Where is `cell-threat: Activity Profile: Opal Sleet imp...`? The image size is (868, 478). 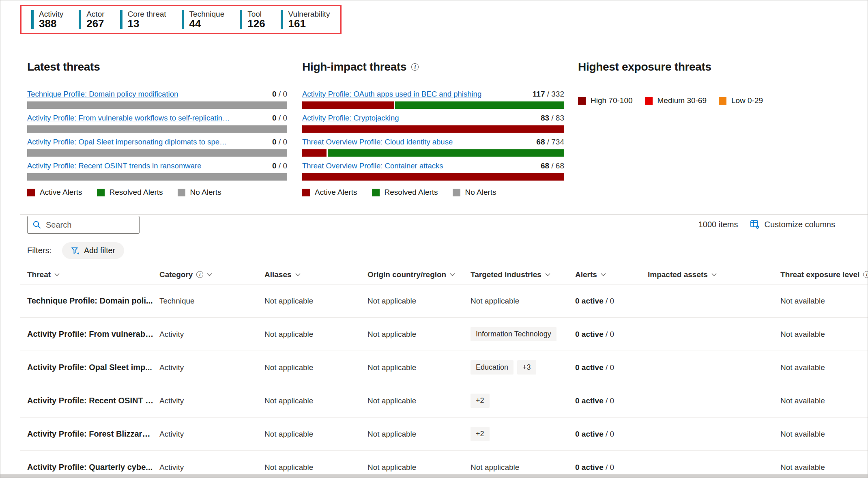
cell-threat: Activity Profile: Opal Sleet imp... is located at coordinates (93, 368).